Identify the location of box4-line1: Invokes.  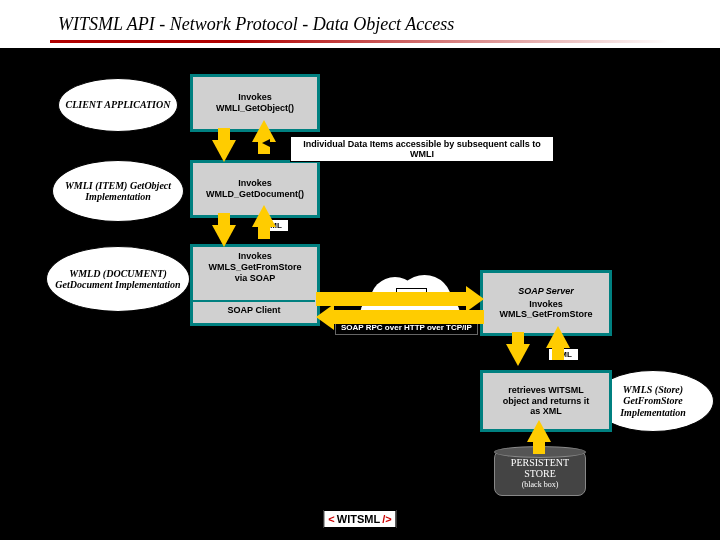
(546, 304).